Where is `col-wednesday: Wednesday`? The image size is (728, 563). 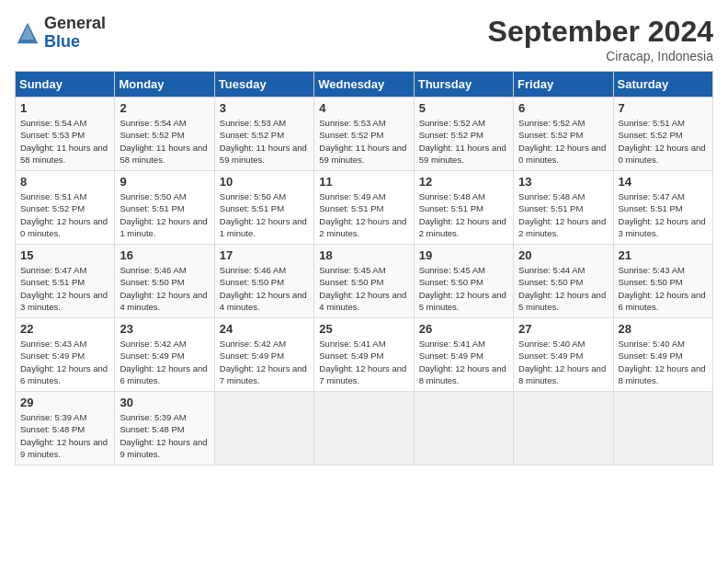
col-wednesday: Wednesday is located at coordinates (364, 85).